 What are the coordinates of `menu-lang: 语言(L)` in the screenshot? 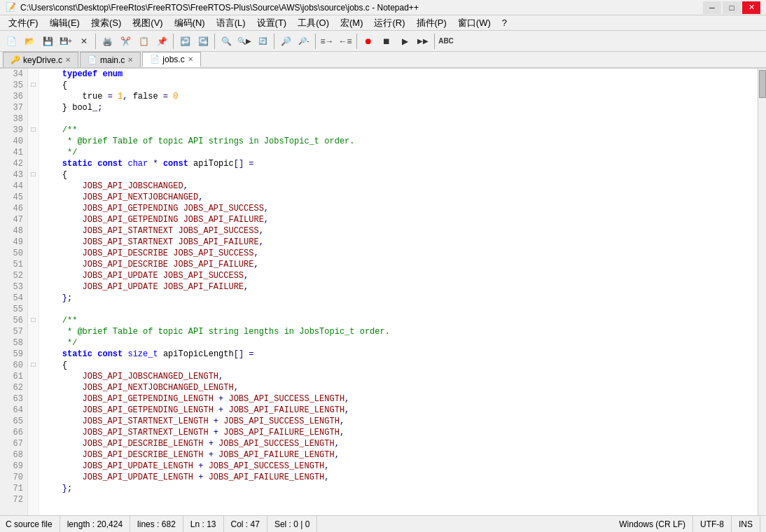 It's located at (231, 23).